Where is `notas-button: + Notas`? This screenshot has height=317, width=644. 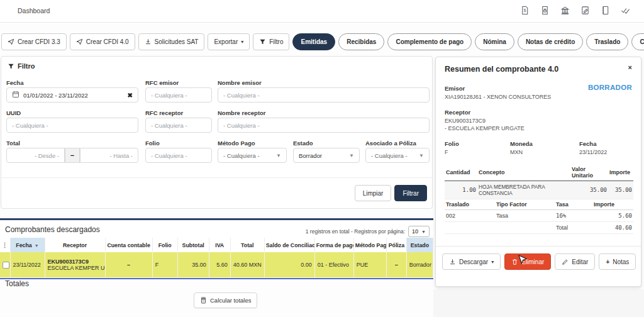
notas-button: + Notas is located at coordinates (618, 262).